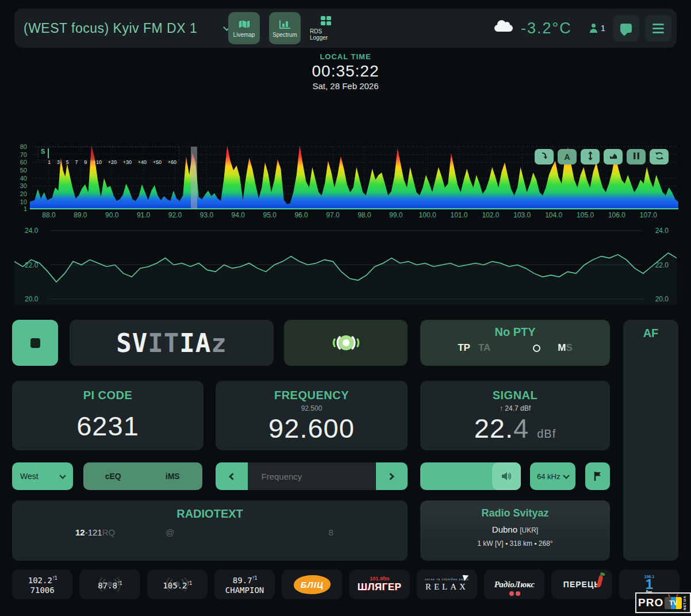 The height and width of the screenshot is (616, 691). What do you see at coordinates (459, 215) in the screenshot?
I see `svg-text: 101.0` at bounding box center [459, 215].